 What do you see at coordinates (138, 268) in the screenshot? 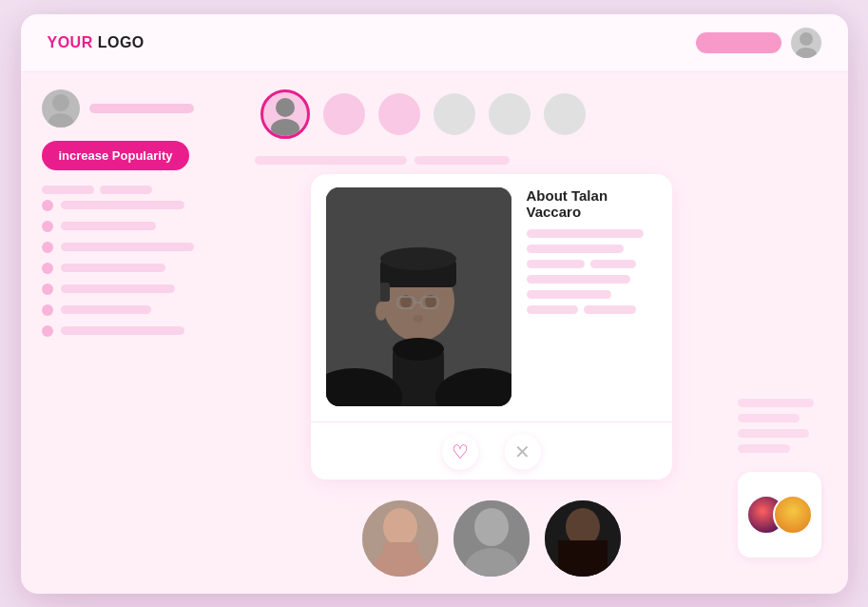
I see `sidebar-list` at bounding box center [138, 268].